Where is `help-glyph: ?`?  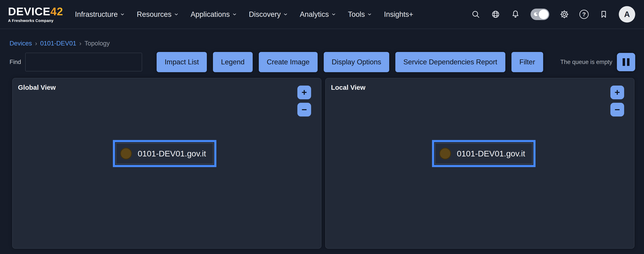 help-glyph: ? is located at coordinates (584, 14).